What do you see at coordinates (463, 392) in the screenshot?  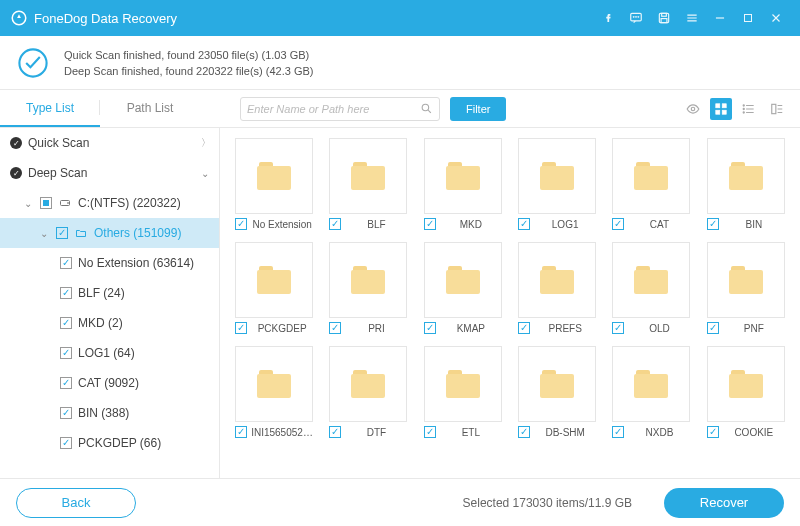 I see `grid-cell: ETL` at bounding box center [463, 392].